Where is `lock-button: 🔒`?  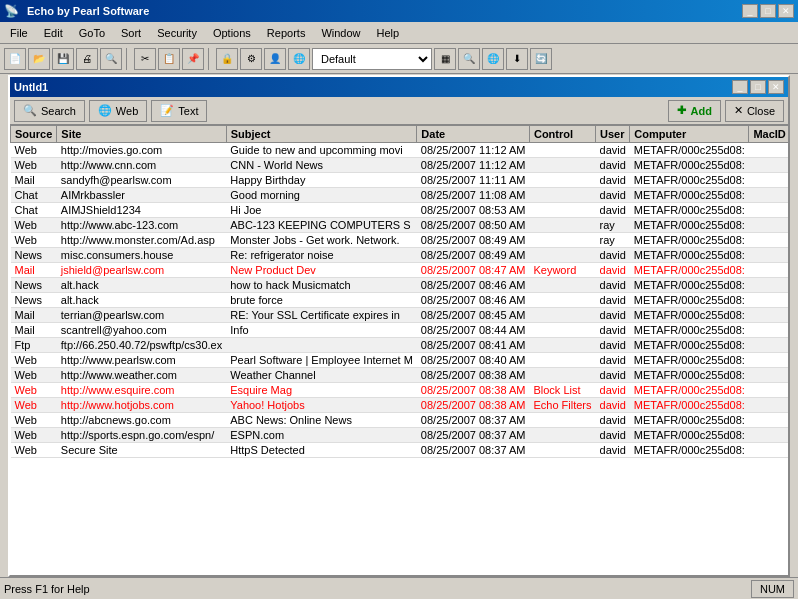
lock-button: 🔒 is located at coordinates (227, 59).